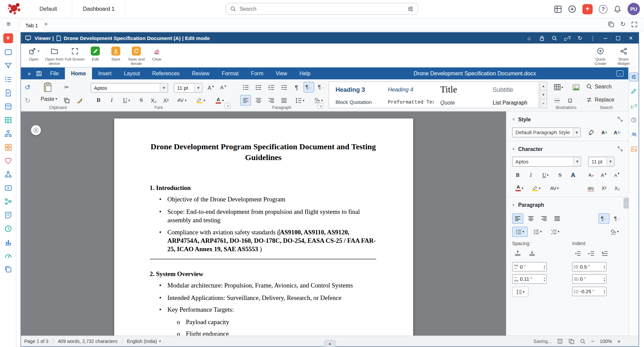 The image size is (644, 347). Describe the element at coordinates (228, 106) in the screenshot. I see `font-dialog-launcher: ↘` at that location.